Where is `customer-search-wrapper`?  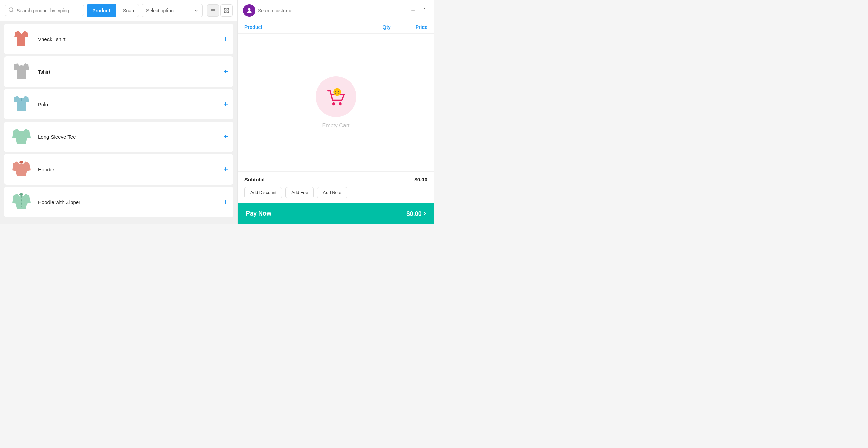 customer-search-wrapper is located at coordinates (325, 11).